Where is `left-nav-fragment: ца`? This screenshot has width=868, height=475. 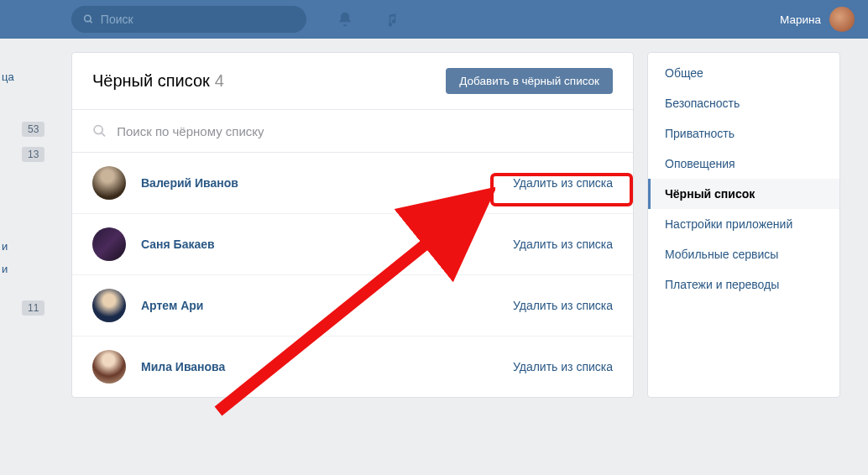
left-nav-fragment: ца is located at coordinates (7, 77).